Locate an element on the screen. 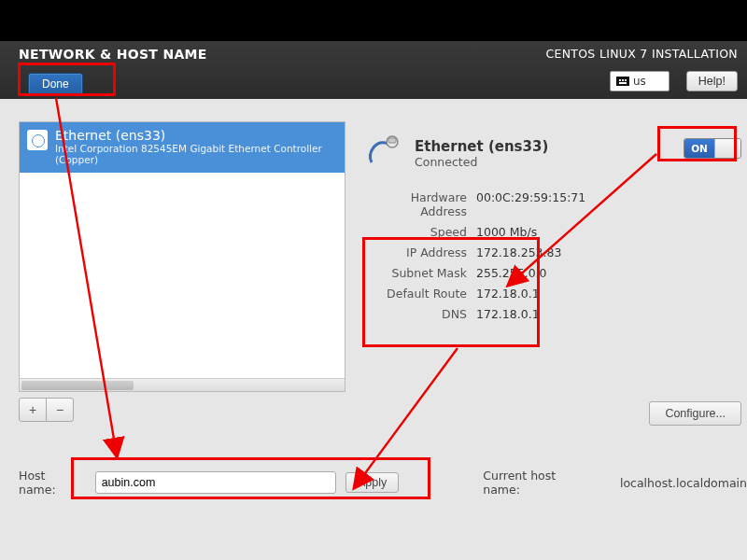 This screenshot has width=747, height=560. hostname-label: Host name: is located at coordinates (52, 483).